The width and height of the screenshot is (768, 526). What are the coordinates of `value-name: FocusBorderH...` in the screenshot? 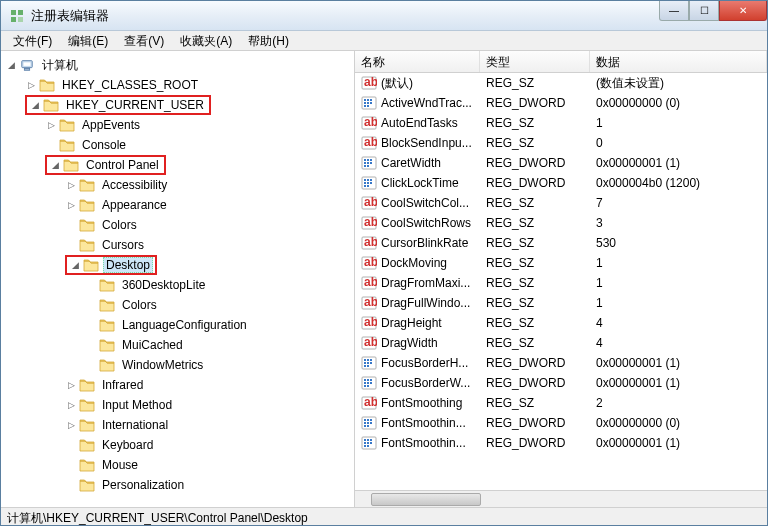 It's located at (424, 363).